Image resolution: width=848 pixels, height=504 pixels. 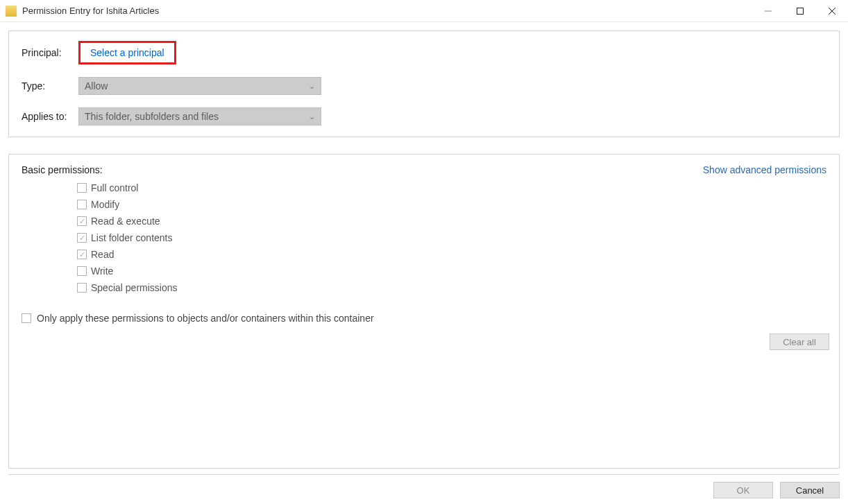 I want to click on clear-all-button: Clear all, so click(x=799, y=342).